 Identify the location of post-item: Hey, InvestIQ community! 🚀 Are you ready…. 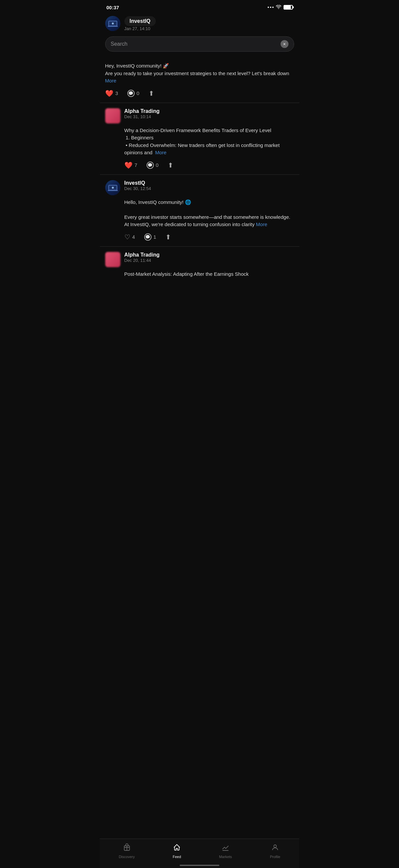
(200, 80).